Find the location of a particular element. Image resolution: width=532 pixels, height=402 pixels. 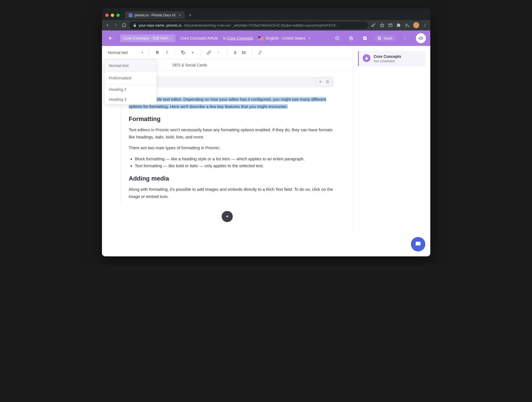

unordered-list-button is located at coordinates (244, 53).